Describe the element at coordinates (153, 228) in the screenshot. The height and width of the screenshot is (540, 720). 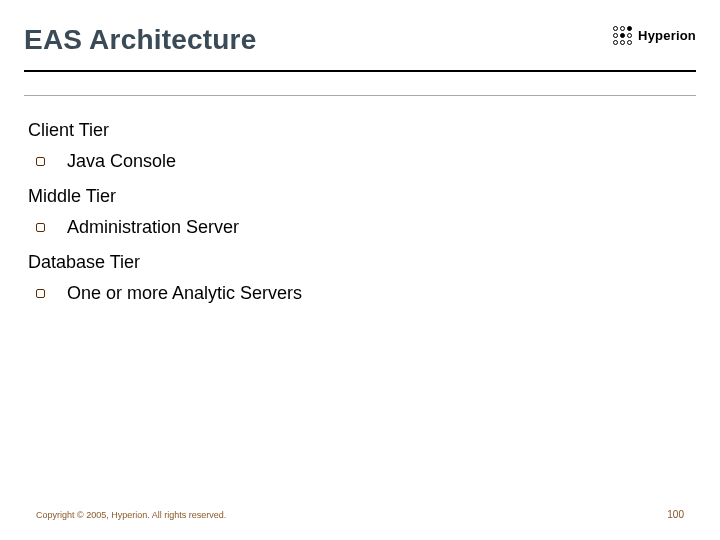
I see `bullet-text: Administration Server` at that location.